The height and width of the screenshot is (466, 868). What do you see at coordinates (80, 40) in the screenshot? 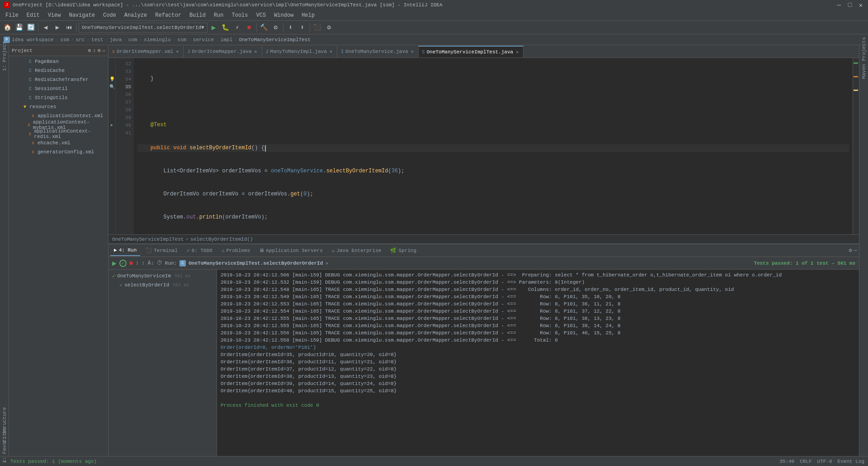
I see `breadcrumb-src: src` at bounding box center [80, 40].